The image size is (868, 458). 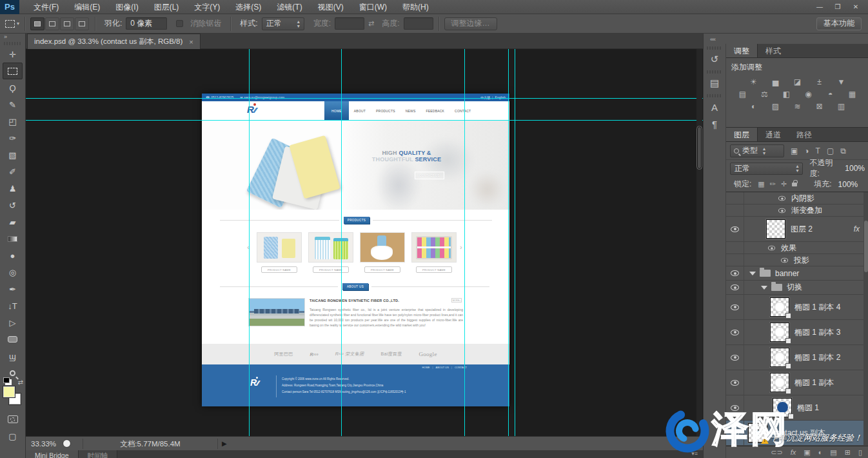 What do you see at coordinates (839, 24) in the screenshot?
I see `workspace-switcher-button: 基本功能` at bounding box center [839, 24].